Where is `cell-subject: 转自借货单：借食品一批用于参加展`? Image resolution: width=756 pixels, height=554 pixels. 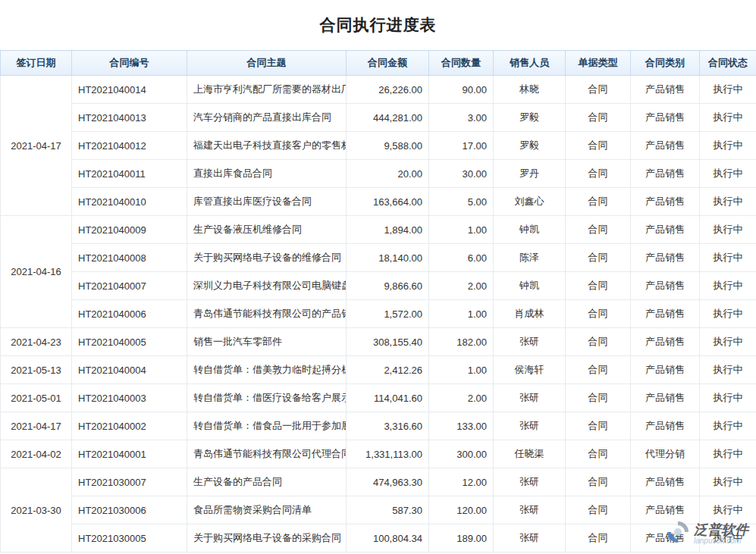 cell-subject: 转自借货单：借食品一批用于参加展 is located at coordinates (267, 426).